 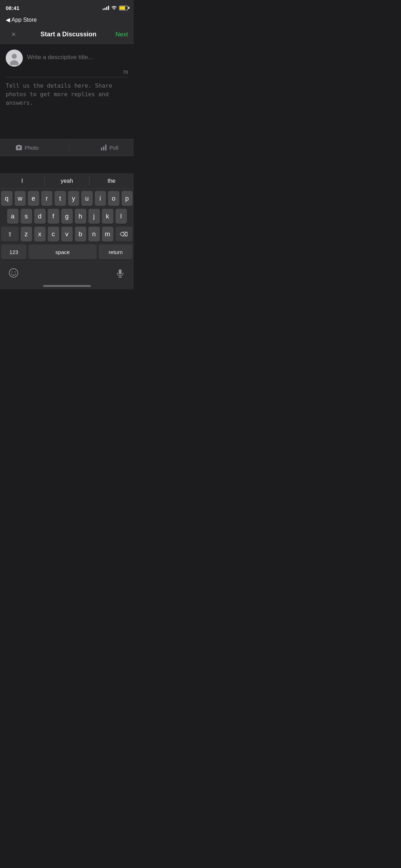 I want to click on return-key: return, so click(x=115, y=252).